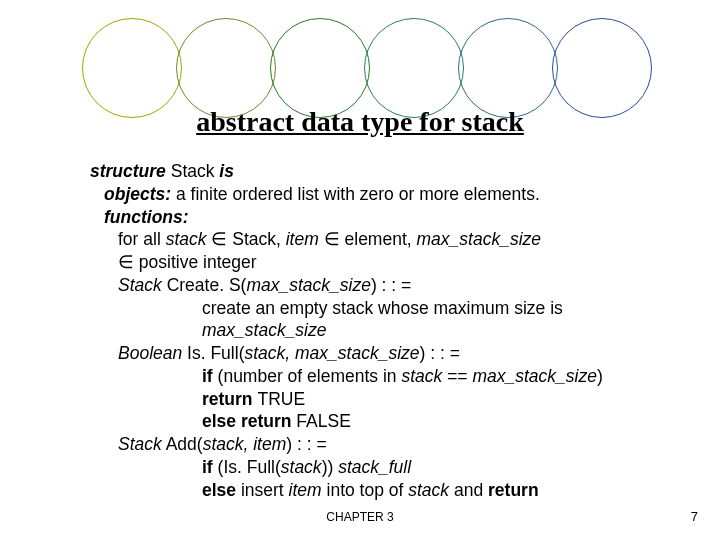 This screenshot has width=720, height=540. I want to click on txt: ∈ Stack,, so click(246, 239).